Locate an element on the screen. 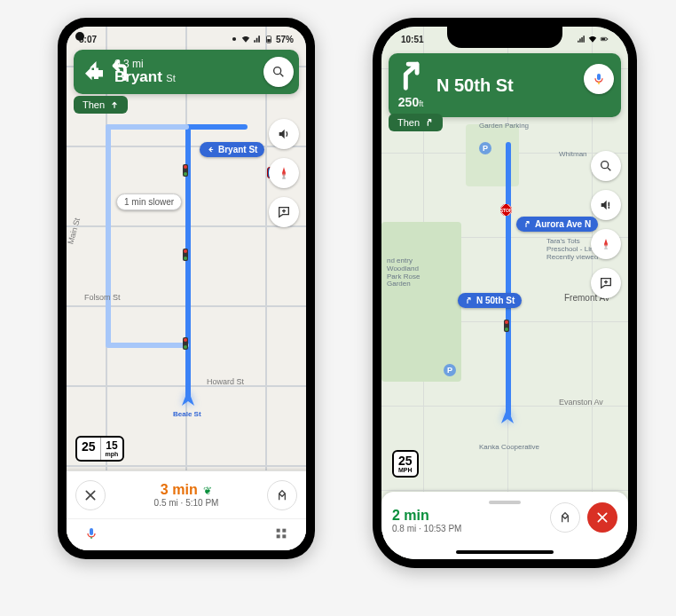 Image resolution: width=676 pixels, height=616 pixels. route-turn-top is located at coordinates (216, 127).